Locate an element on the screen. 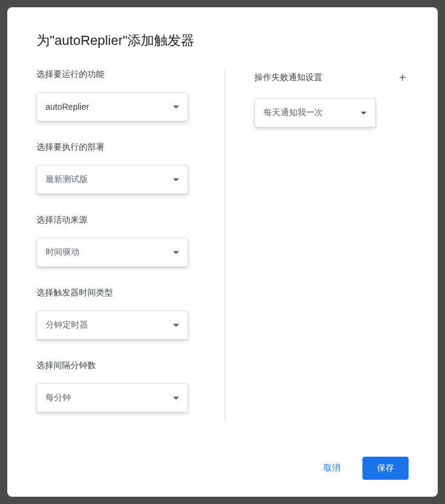  trigger-type-select: 分钟定时器 is located at coordinates (112, 325).